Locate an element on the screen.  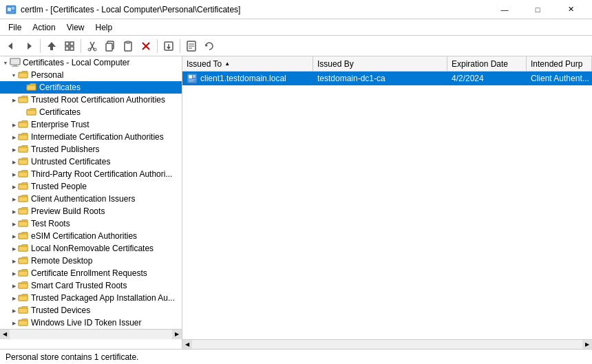
window-title: certlm - [Certificates - Local Computer\… is located at coordinates (131, 10).